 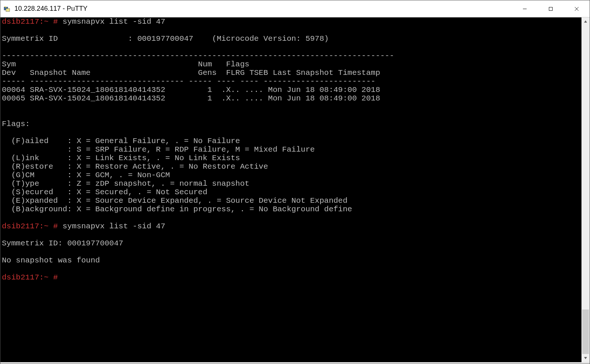 What do you see at coordinates (577, 9) in the screenshot?
I see `close-button` at bounding box center [577, 9].